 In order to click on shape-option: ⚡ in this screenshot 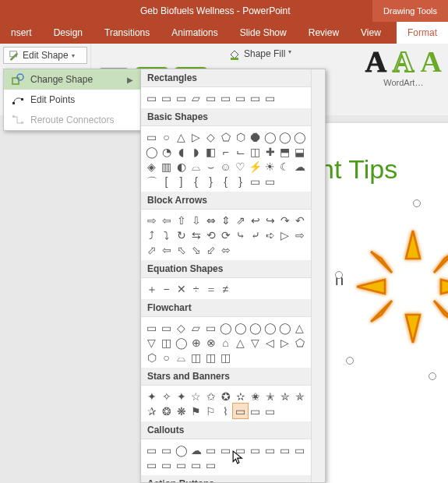, I will do `click(256, 167)`.